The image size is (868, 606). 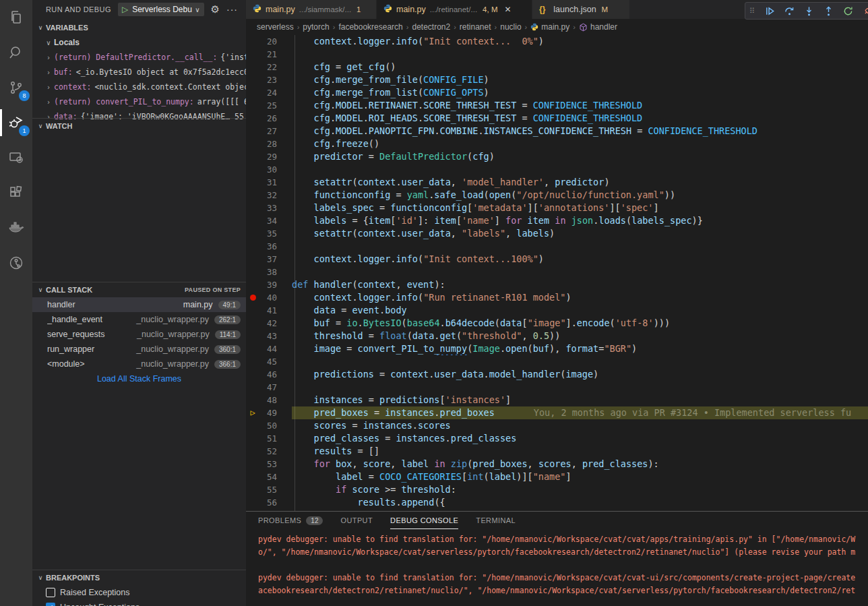 What do you see at coordinates (557, 349) in the screenshot?
I see `code-line: 44 image = convert_PIL_to_numpy(Image.op…` at bounding box center [557, 349].